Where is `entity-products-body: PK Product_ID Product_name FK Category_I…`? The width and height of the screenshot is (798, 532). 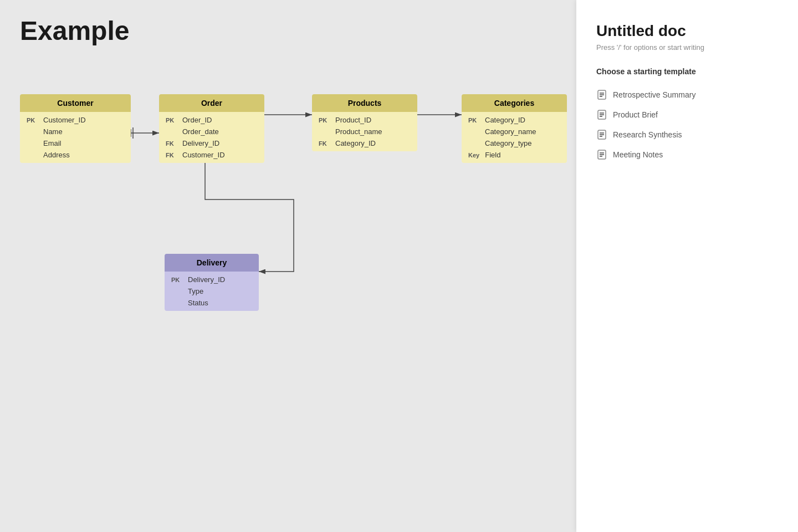
entity-products-body: PK Product_ID Product_name FK Category_I… is located at coordinates (365, 132).